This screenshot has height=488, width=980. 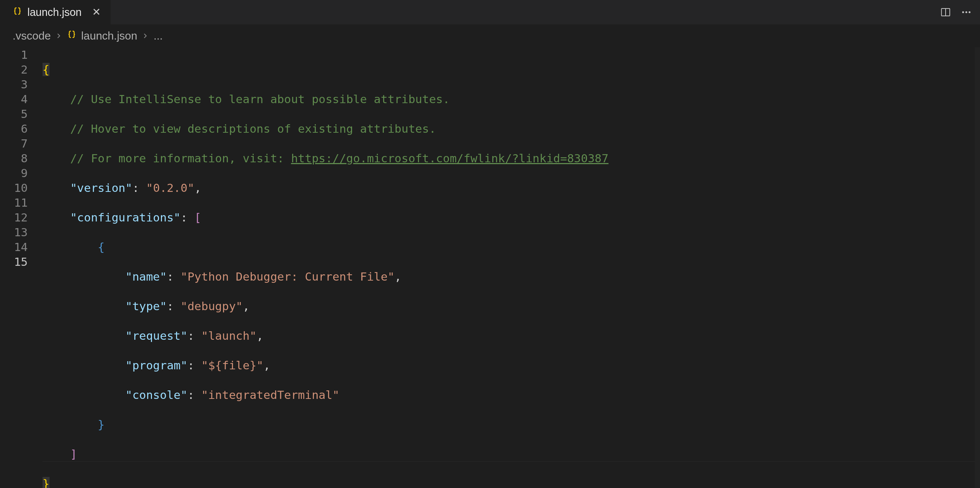 I want to click on code-line: // Hover to view descriptions of existin…, so click(x=509, y=129).